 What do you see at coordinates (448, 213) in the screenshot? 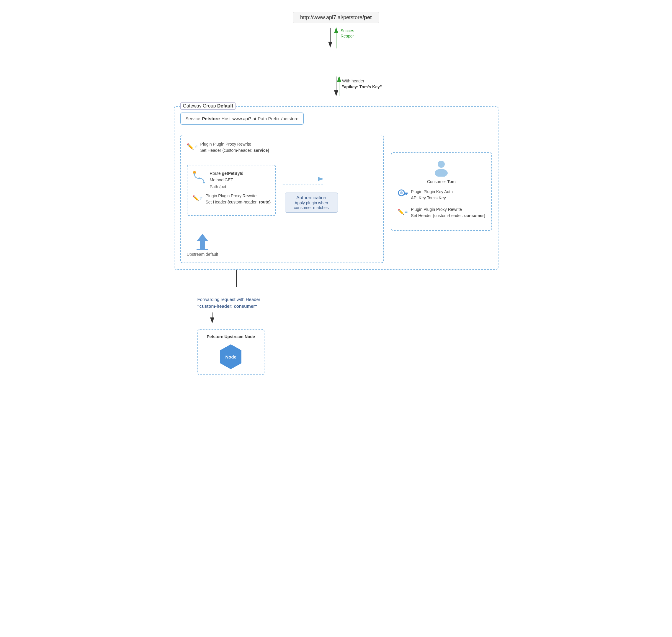
I see `consumer-proxy-text: Plugin Plugin Proxy Rewrite Set Header {…` at bounding box center [448, 213].